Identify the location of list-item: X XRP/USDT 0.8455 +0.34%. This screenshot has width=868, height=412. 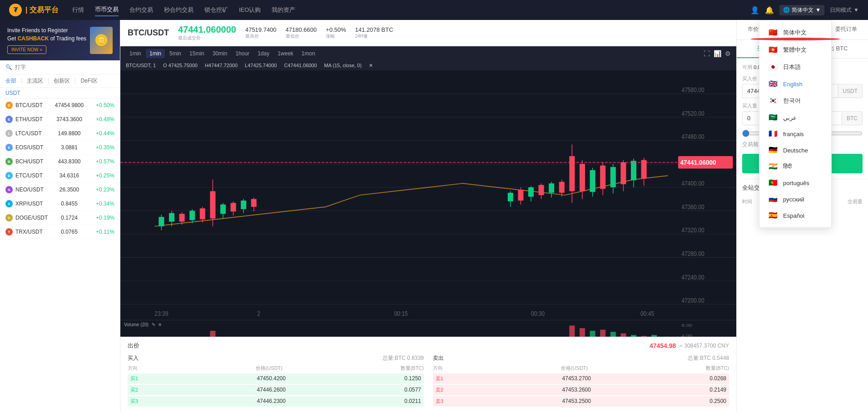
(60, 204).